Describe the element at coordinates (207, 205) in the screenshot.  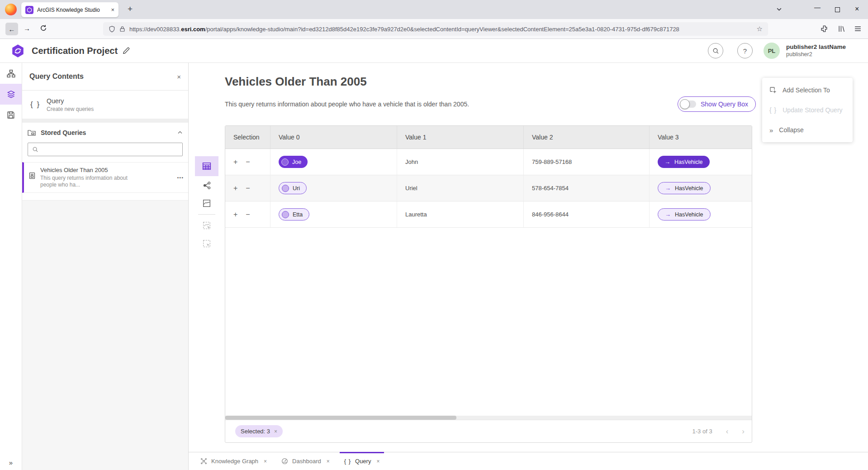
I see `view-toolbar` at that location.